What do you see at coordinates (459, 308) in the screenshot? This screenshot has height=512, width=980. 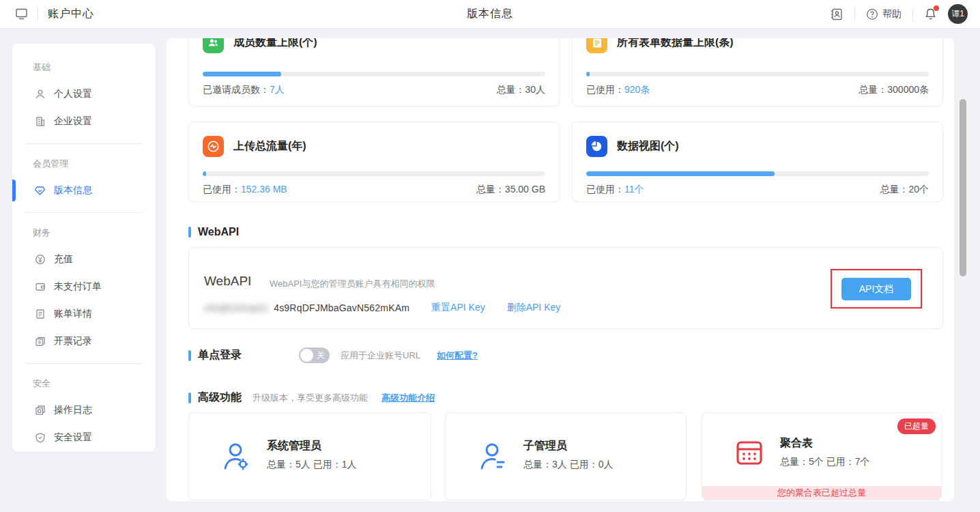 I see `reset-api-key-link: 重置API Key` at bounding box center [459, 308].